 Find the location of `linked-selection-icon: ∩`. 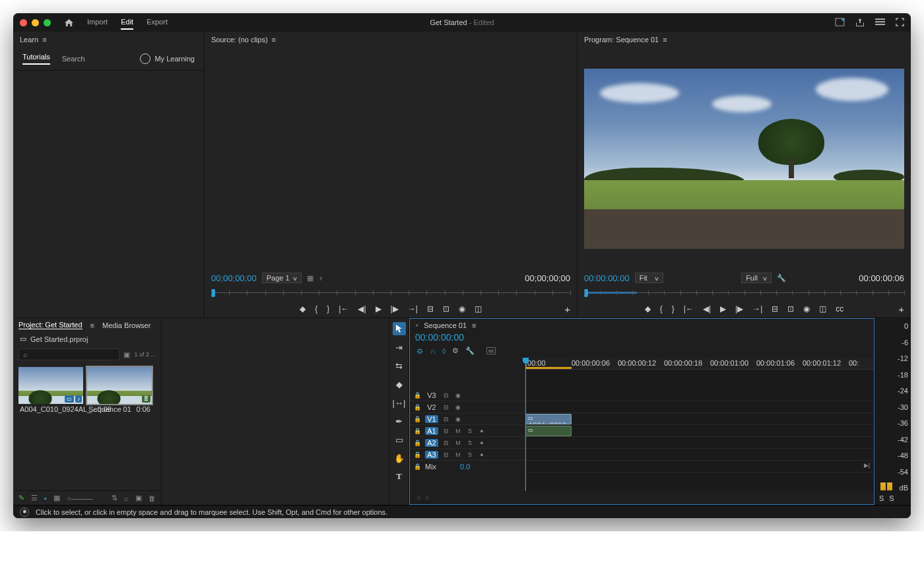

linked-selection-icon: ∩ is located at coordinates (433, 351).